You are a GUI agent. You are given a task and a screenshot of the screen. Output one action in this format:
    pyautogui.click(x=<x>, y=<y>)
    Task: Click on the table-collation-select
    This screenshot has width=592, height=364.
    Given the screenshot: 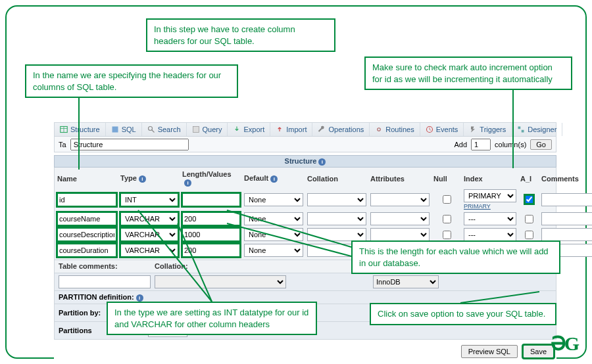 What is the action you would take?
    pyautogui.click(x=220, y=282)
    